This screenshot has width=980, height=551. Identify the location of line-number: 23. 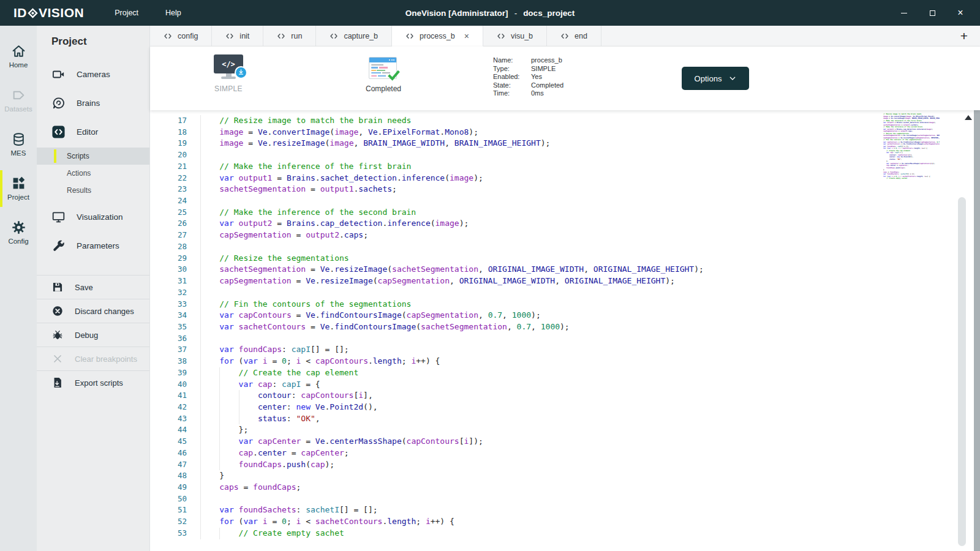
(168, 190).